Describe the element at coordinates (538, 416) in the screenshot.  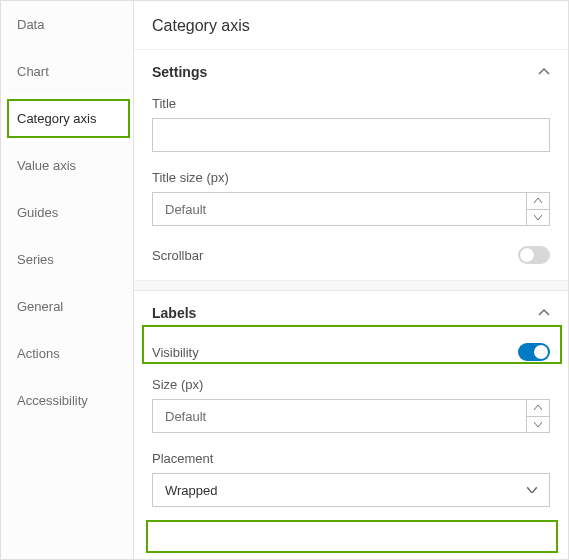
I see `labels-size-stepper` at that location.